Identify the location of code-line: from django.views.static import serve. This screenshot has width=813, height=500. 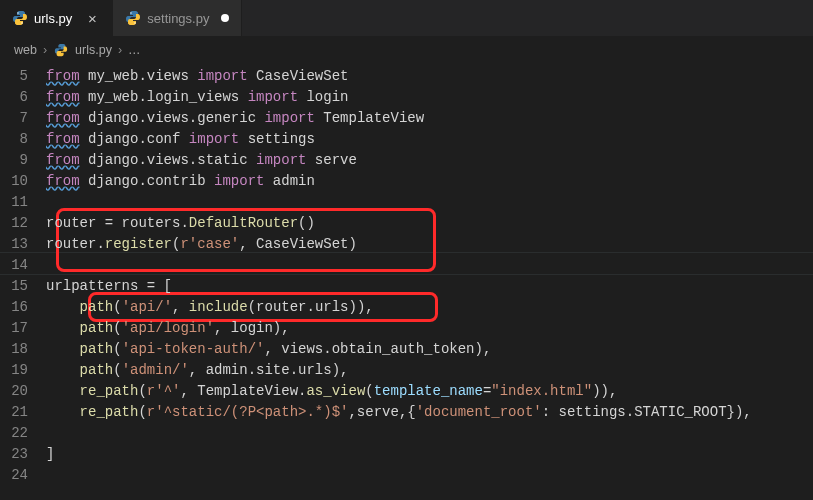
(430, 160).